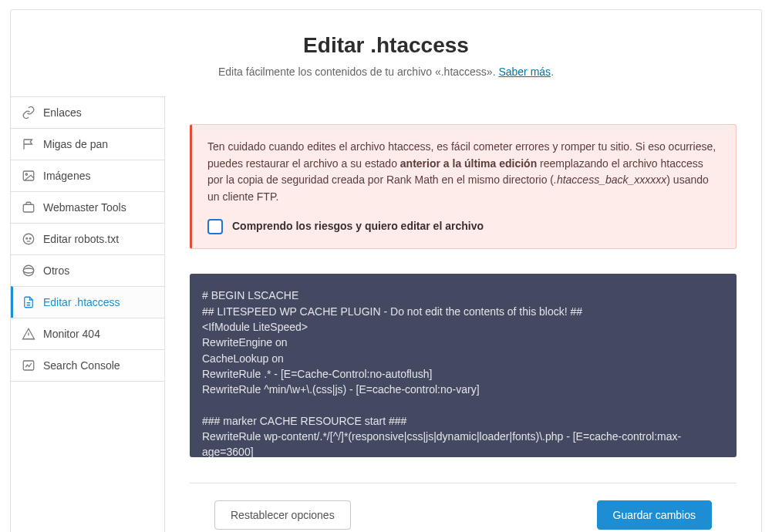  What do you see at coordinates (463, 507) in the screenshot?
I see `footer-actions: Restablecer opciones Guardar cambios` at bounding box center [463, 507].